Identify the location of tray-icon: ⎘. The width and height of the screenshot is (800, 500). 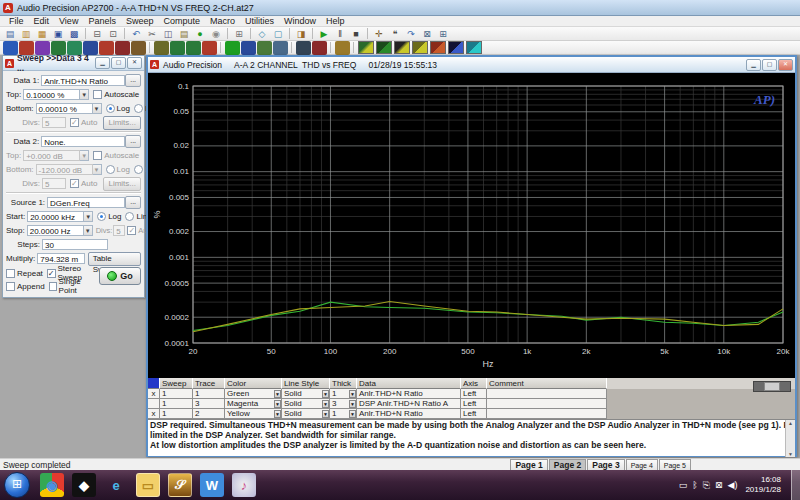
(706, 486).